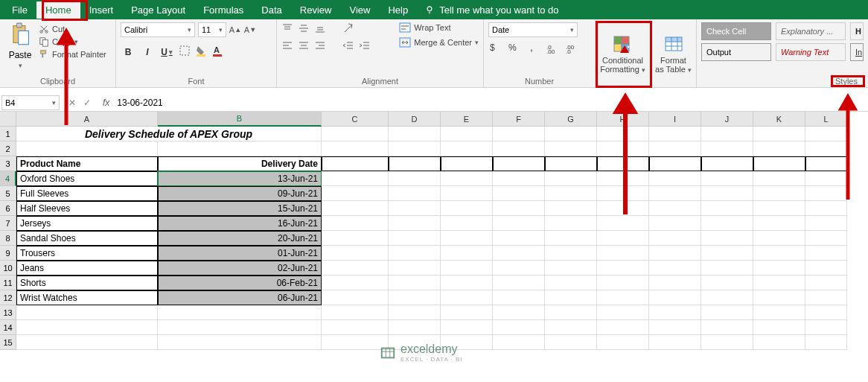 The width and height of the screenshot is (868, 382). Describe the element at coordinates (533, 49) in the screenshot. I see `comma-button: ,` at that location.